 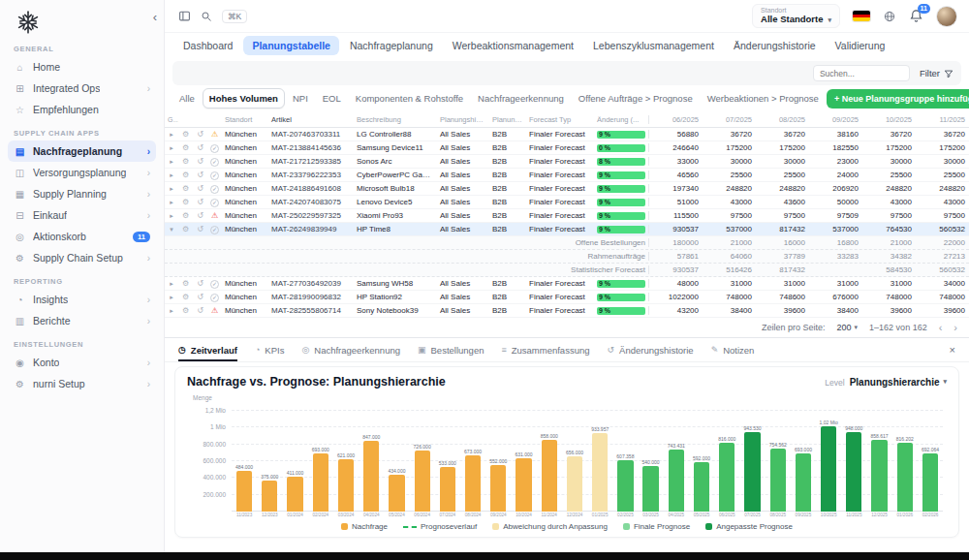 I want to click on cell-month-value: 764530, so click(x=888, y=229).